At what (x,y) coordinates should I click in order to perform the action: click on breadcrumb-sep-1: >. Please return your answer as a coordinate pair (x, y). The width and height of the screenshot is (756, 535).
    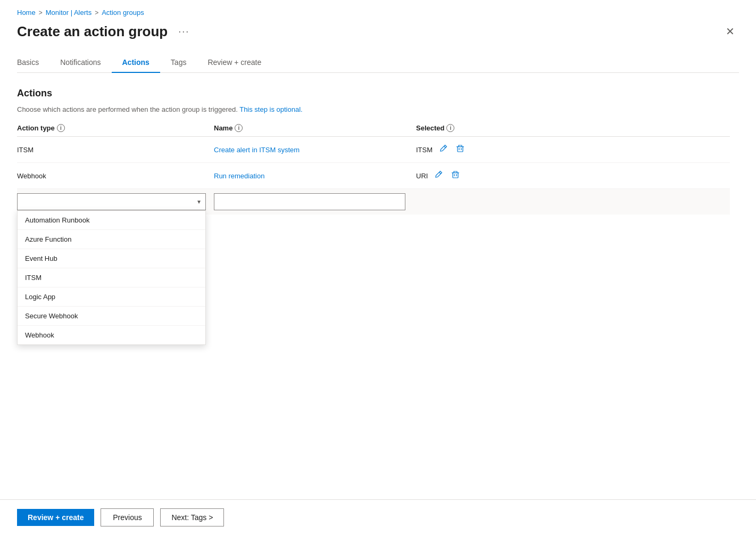
    Looking at the image, I should click on (40, 13).